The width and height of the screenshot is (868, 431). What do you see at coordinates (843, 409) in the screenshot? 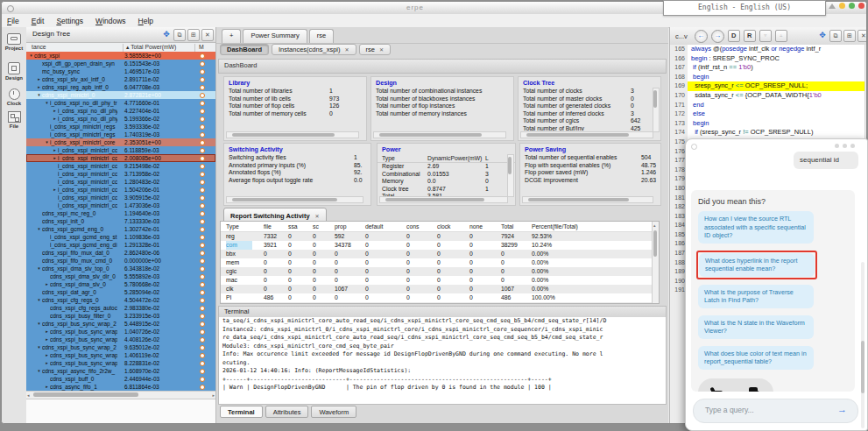
I see `send-icon: →` at bounding box center [843, 409].